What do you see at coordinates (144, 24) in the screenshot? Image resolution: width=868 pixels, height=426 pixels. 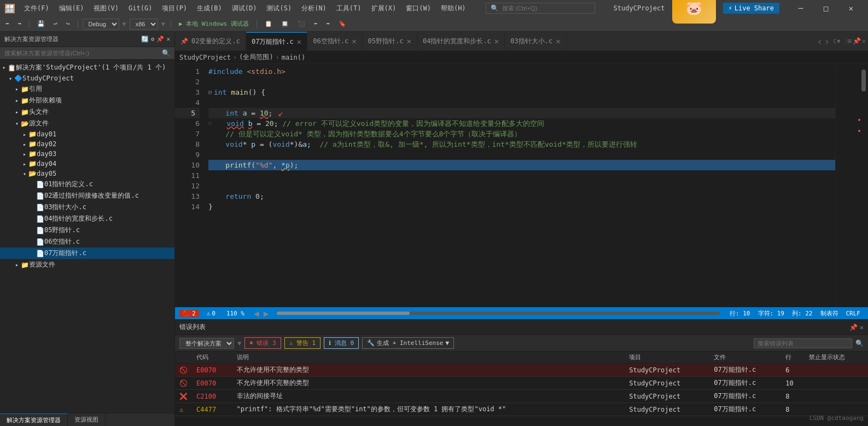 I see `platform-dropdown: x86` at bounding box center [144, 24].